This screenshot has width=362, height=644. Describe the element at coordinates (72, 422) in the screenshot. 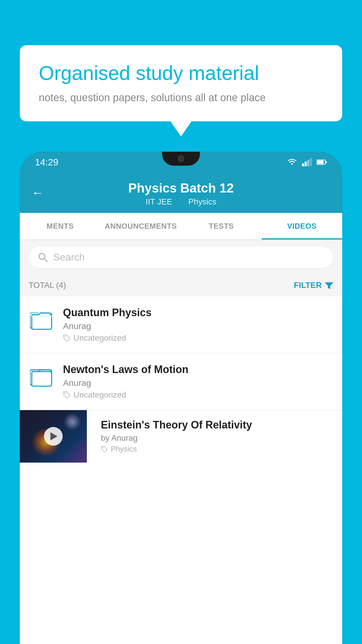

I see `thumbnail-glow2` at that location.